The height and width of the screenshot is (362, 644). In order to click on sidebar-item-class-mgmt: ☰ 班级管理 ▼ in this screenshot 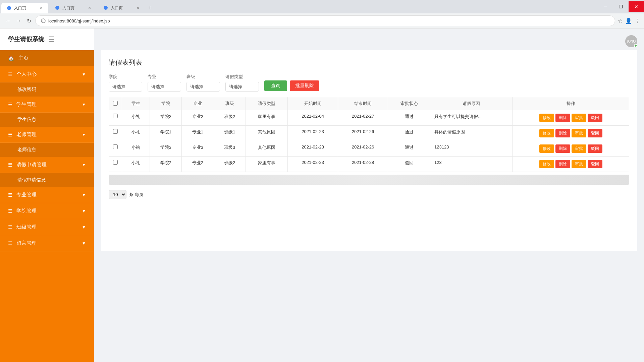, I will do `click(47, 227)`.